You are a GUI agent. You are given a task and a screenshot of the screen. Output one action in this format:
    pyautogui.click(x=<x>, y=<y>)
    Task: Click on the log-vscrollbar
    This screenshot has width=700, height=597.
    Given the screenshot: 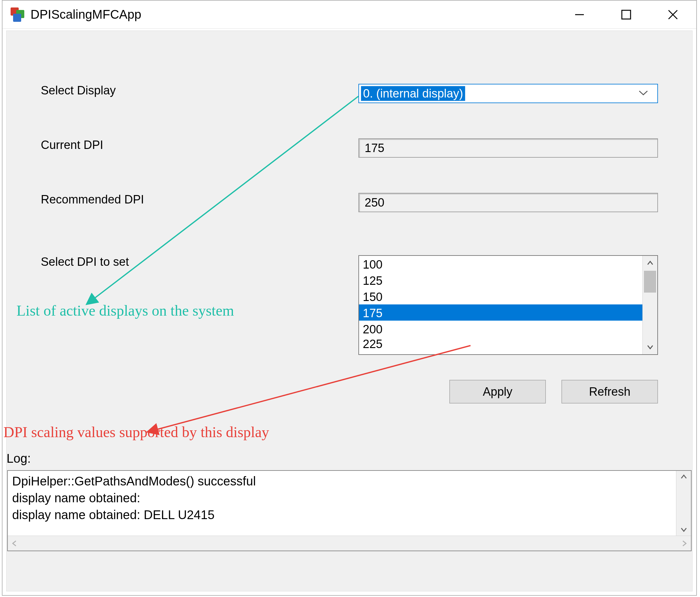 What is the action you would take?
    pyautogui.click(x=683, y=503)
    